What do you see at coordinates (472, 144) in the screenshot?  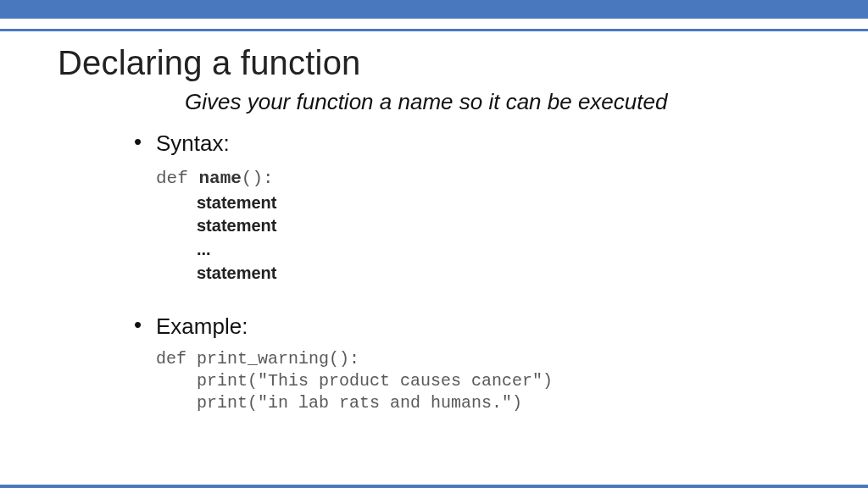 I see `syntax-heading: Syntax:` at bounding box center [472, 144].